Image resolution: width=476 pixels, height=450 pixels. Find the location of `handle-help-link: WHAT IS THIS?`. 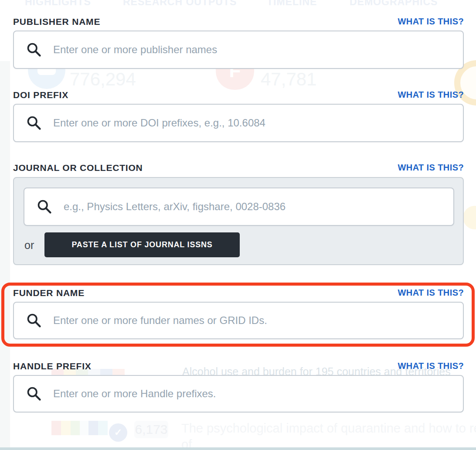

handle-help-link: WHAT IS THIS? is located at coordinates (431, 366).